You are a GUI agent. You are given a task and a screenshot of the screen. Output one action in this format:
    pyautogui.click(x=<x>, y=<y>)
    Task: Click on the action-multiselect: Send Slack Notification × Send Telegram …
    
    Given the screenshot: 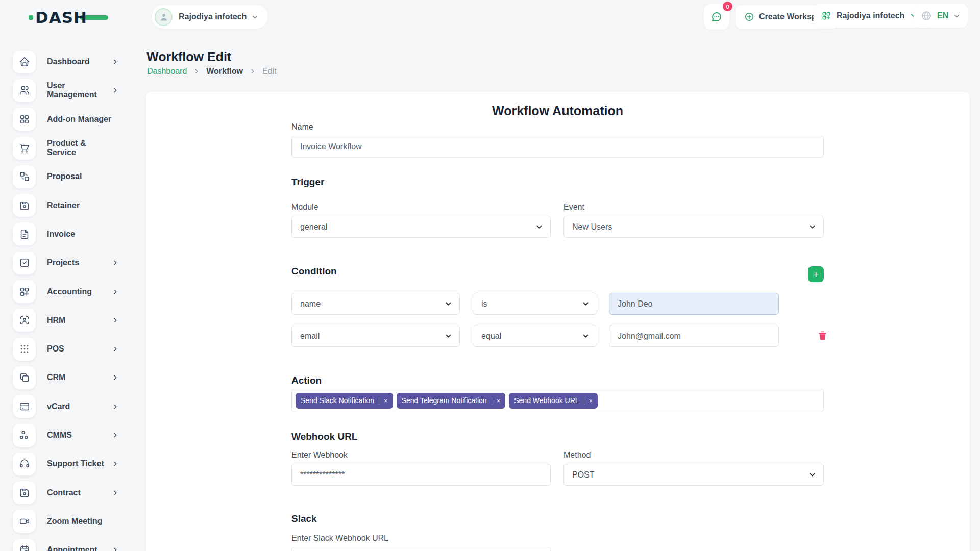 What is the action you would take?
    pyautogui.click(x=557, y=400)
    